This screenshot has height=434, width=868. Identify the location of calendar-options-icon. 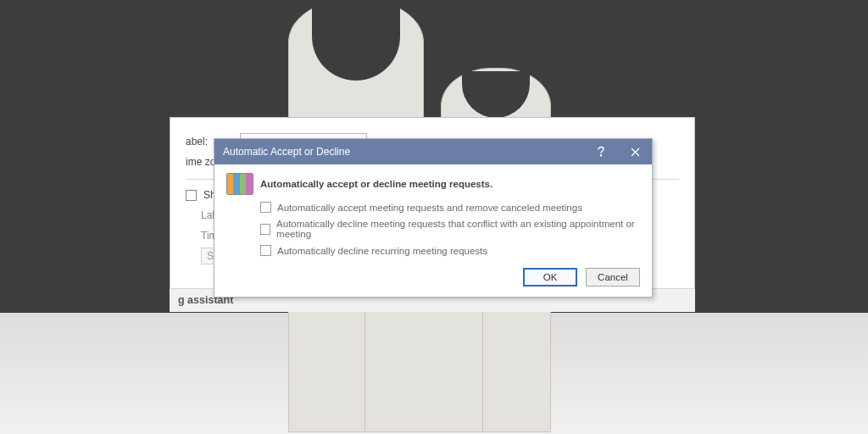
(240, 184).